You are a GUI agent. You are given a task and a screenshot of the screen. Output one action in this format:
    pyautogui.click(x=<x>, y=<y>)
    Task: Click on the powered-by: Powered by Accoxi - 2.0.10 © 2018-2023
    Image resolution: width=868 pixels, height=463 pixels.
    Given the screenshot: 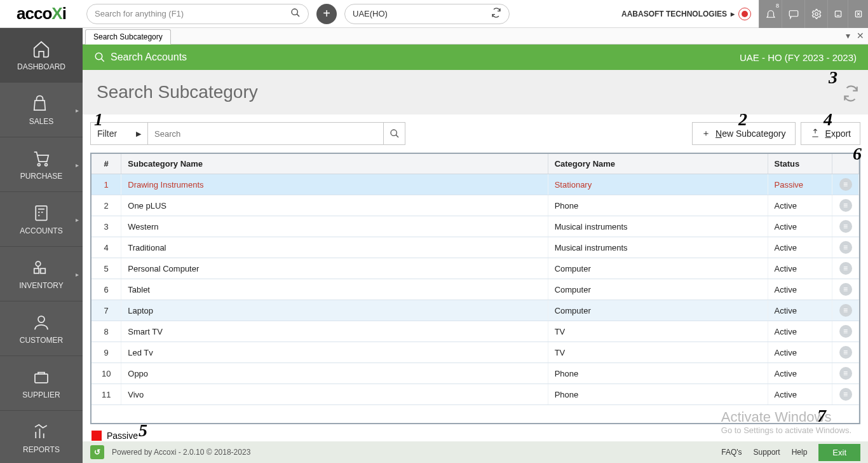 What is the action you would take?
    pyautogui.click(x=181, y=452)
    